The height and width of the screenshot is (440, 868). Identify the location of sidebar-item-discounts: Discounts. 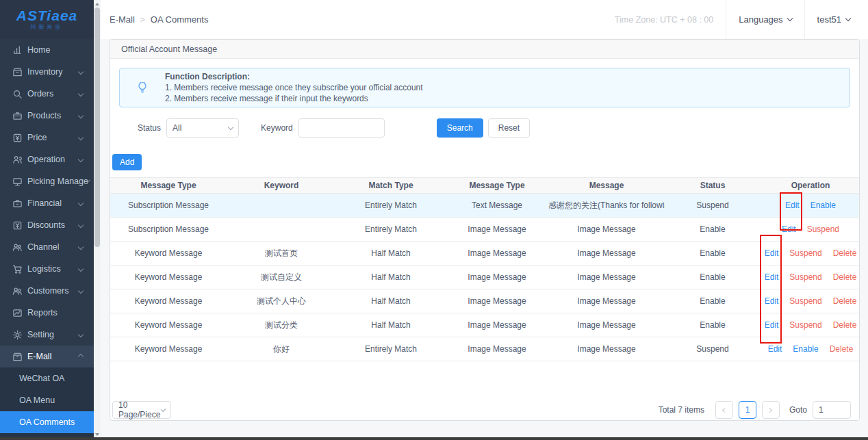
(47, 225).